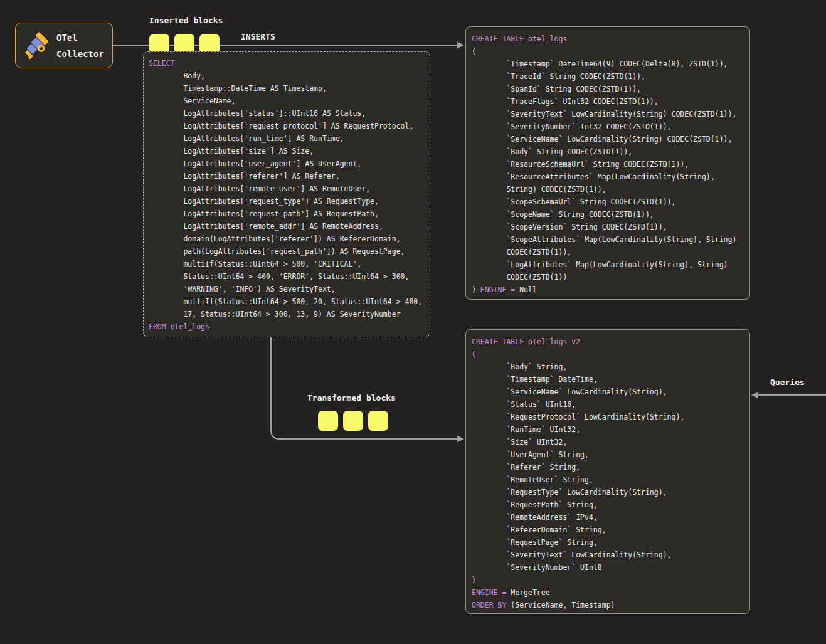 Image resolution: width=826 pixels, height=644 pixels. What do you see at coordinates (186, 20) in the screenshot?
I see `inserted-blocks-label: Inserted blocks` at bounding box center [186, 20].